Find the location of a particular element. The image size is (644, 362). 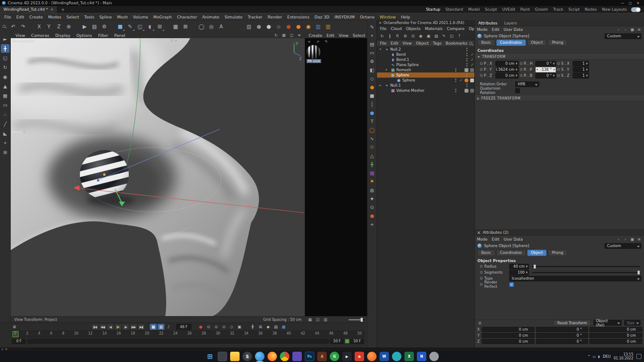

simulation-icon: ◯ is located at coordinates (201, 27).